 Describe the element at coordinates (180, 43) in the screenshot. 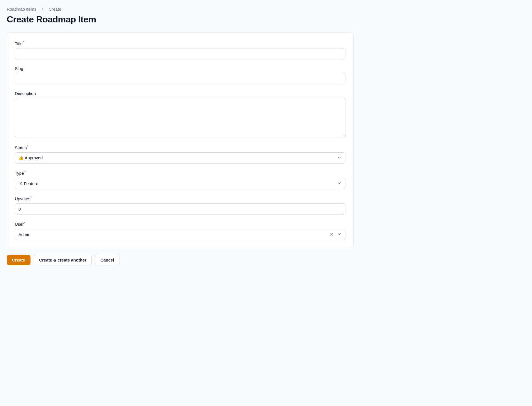

I see `title-label: Title*` at that location.